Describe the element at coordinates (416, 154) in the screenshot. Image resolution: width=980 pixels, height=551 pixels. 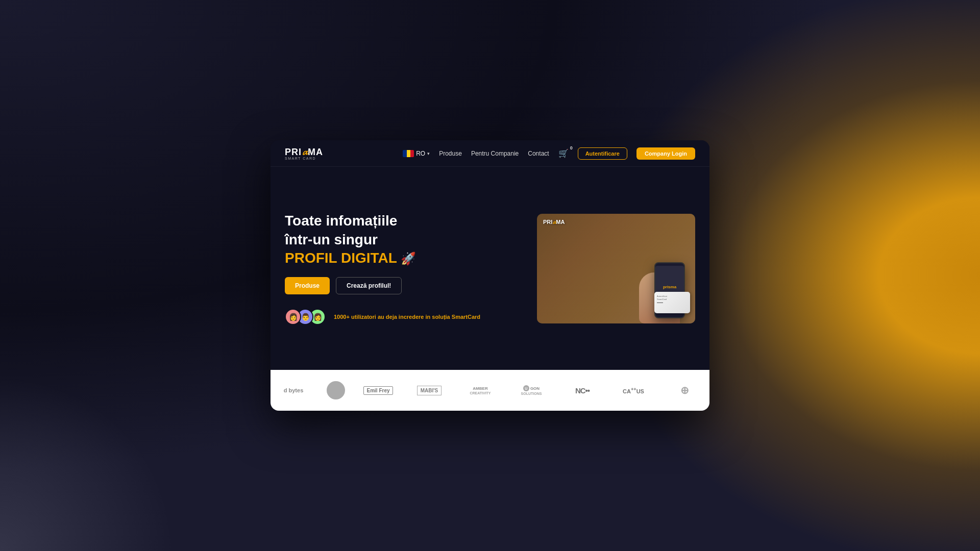
I see `language-selector: RO ▾` at that location.